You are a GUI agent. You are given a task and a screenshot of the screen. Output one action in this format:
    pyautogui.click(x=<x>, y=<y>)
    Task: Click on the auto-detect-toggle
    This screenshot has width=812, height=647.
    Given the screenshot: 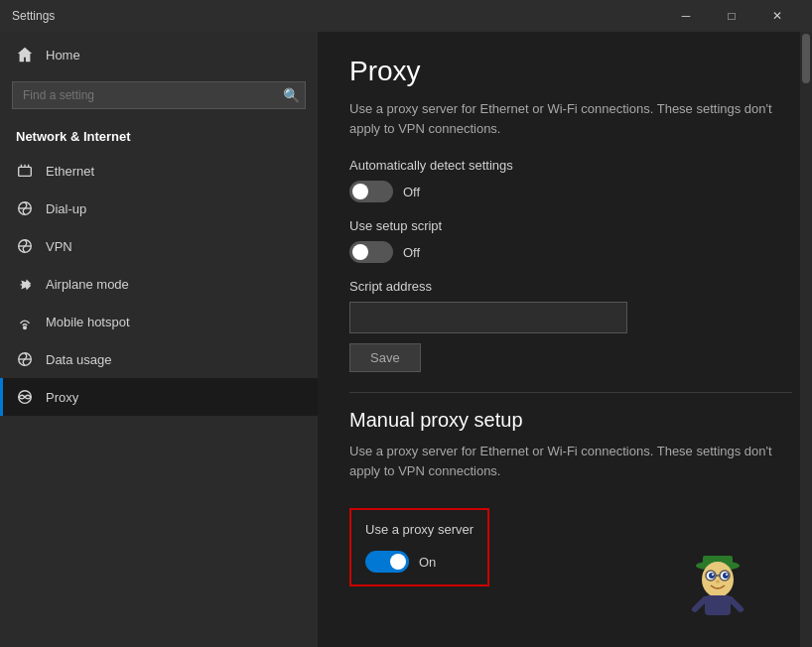 What is the action you would take?
    pyautogui.click(x=371, y=192)
    